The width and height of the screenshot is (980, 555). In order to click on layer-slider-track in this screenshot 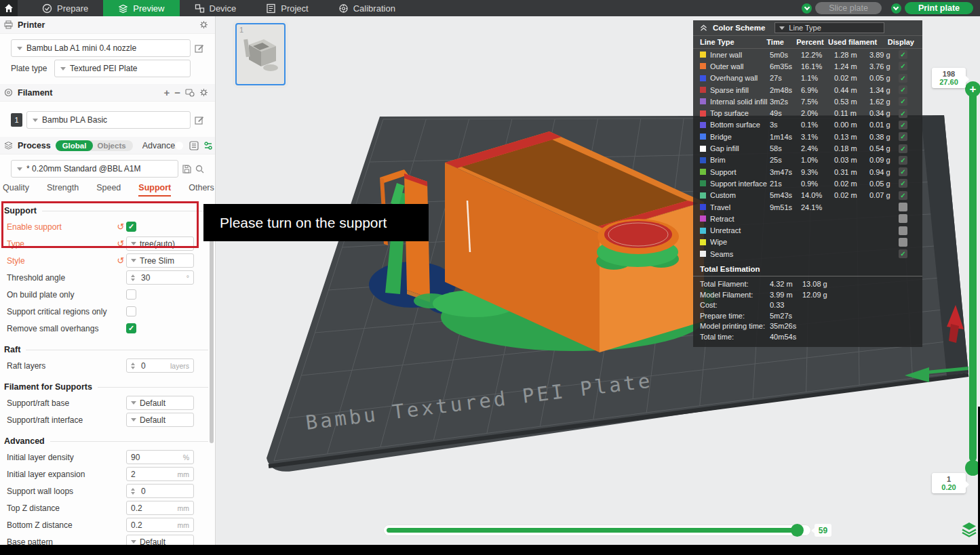, I will do `click(973, 275)`.